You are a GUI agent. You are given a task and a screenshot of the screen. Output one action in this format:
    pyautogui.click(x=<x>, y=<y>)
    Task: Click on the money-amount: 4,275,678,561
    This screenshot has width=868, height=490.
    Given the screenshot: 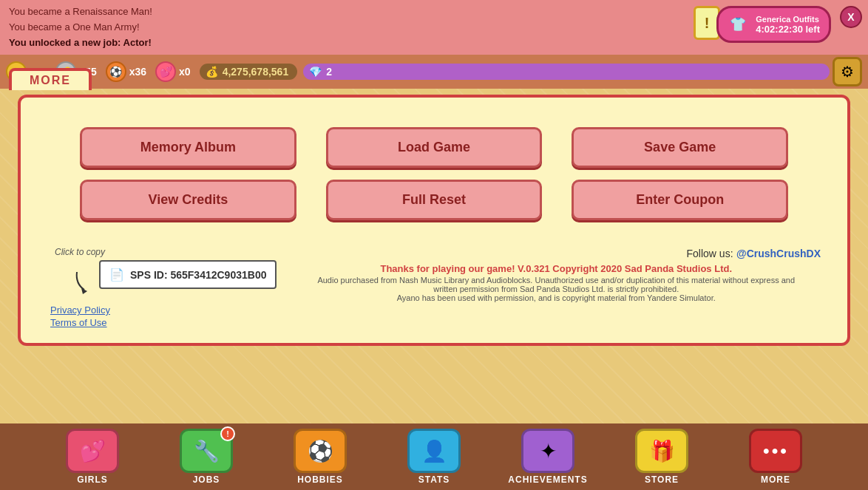 What is the action you would take?
    pyautogui.click(x=256, y=72)
    